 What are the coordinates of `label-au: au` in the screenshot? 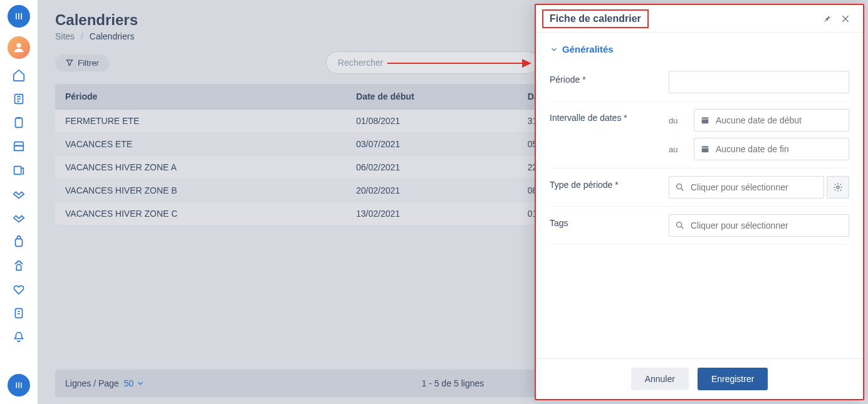 It's located at (677, 149).